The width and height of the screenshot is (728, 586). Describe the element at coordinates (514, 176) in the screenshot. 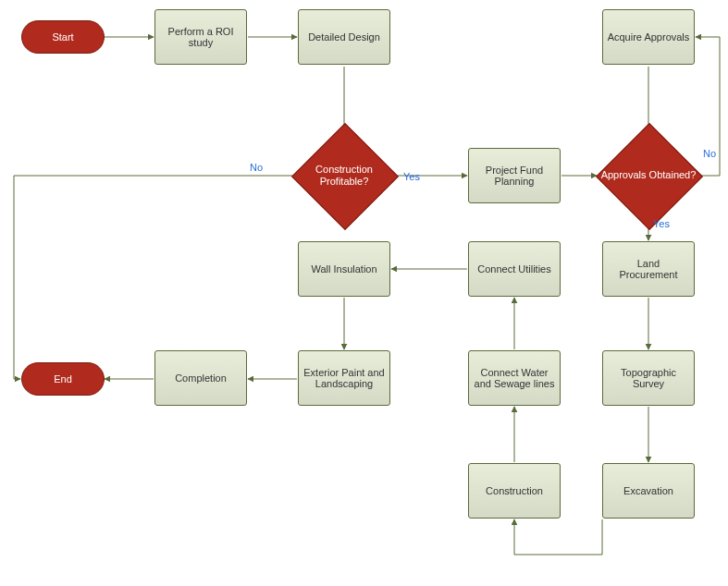

I see `funding-node: Project Fund Planning` at that location.